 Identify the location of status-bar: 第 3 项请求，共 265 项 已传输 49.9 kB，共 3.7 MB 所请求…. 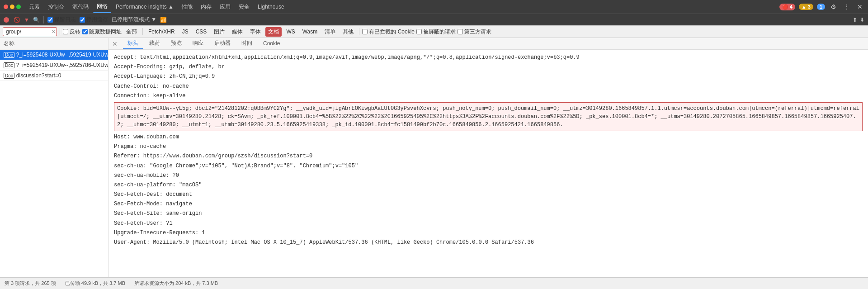
(434, 283).